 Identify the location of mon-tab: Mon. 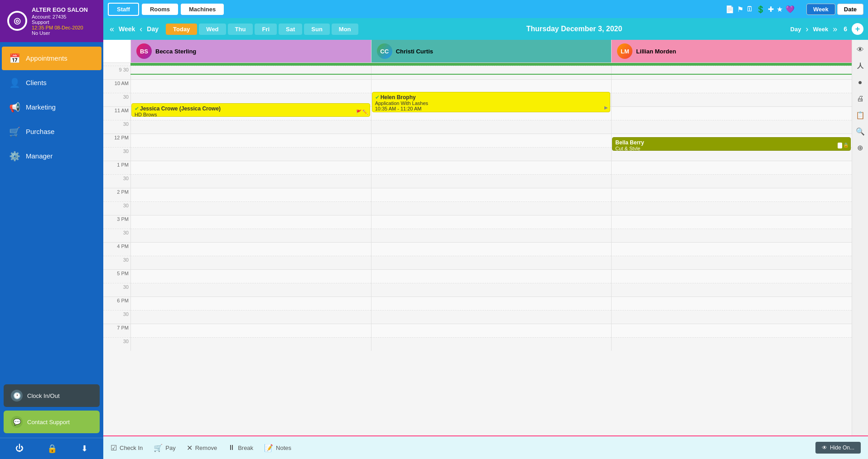
(345, 29).